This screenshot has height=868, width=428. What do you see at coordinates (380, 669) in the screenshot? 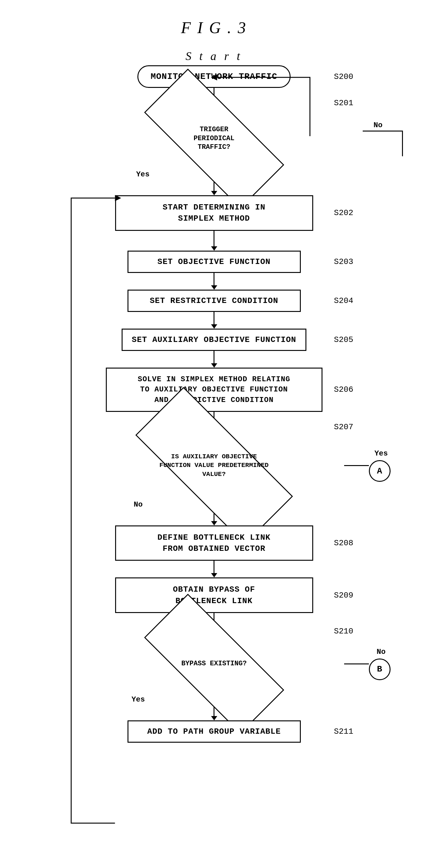
I see `circle-b: B` at bounding box center [380, 669].